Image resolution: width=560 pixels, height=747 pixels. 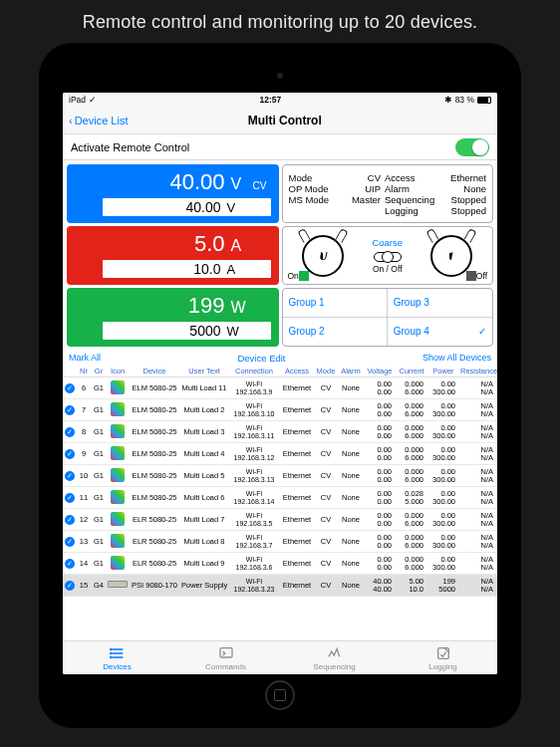 I want to click on group-3-label: Group 3, so click(x=412, y=303).